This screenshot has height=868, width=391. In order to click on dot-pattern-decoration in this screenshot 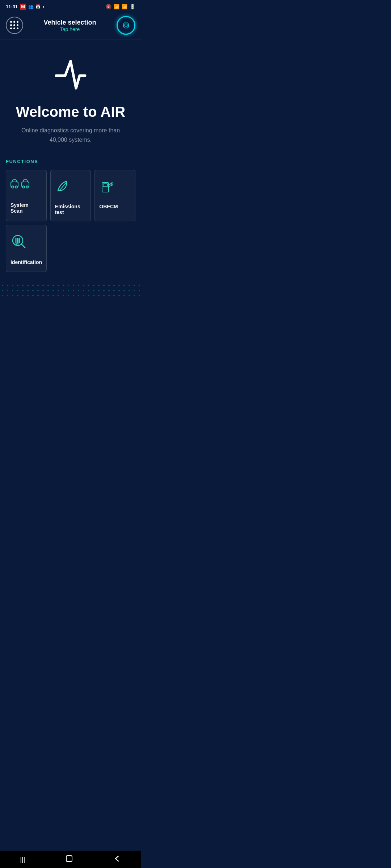, I will do `click(71, 290)`.